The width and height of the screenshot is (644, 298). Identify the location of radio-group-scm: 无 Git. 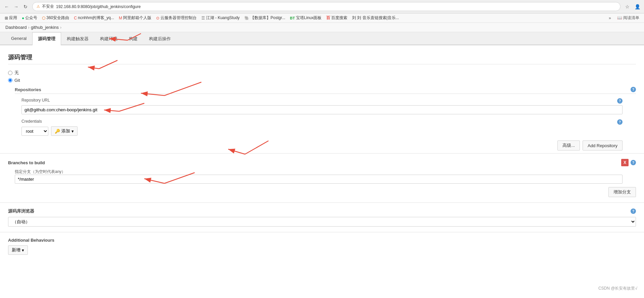
(322, 76).